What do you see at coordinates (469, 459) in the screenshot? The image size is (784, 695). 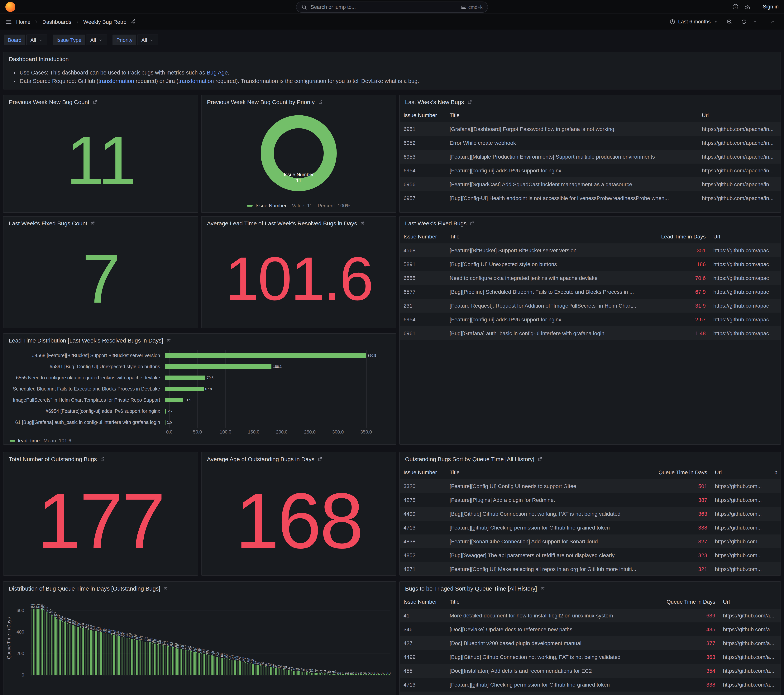 I see `panel-title: Outstanding Bugs Sort by Queue Time [All…` at bounding box center [469, 459].